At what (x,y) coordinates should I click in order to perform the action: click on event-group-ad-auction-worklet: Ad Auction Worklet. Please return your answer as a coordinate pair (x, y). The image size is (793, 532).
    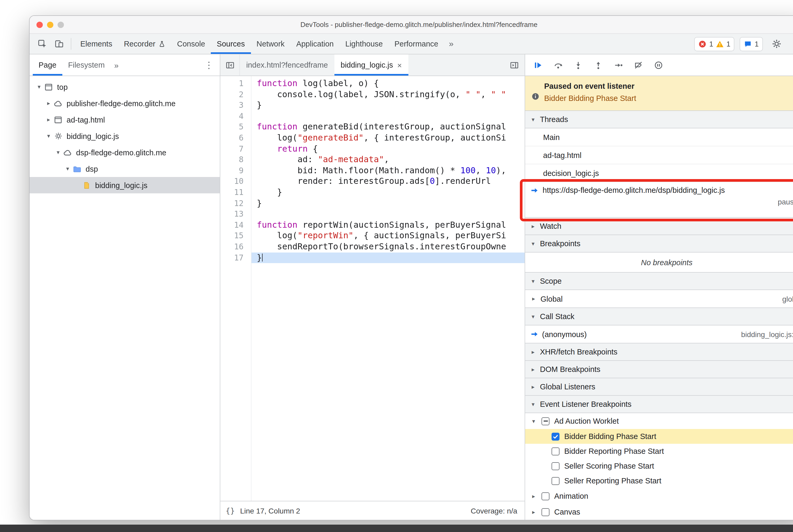
    Looking at the image, I should click on (659, 421).